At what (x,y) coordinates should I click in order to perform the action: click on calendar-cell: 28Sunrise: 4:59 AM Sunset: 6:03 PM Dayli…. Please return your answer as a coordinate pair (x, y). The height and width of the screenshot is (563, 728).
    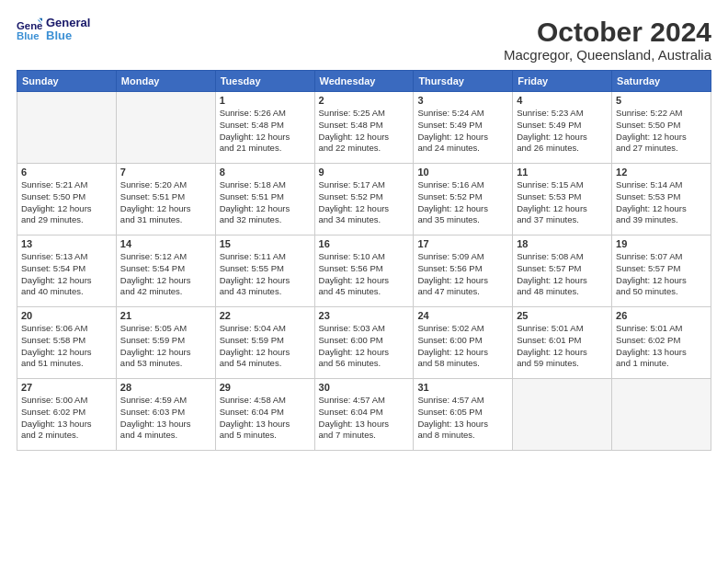
    Looking at the image, I should click on (165, 415).